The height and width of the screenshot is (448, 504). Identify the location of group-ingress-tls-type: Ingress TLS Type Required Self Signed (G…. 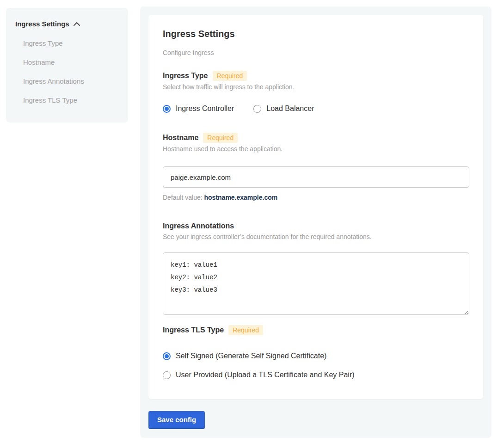
(316, 352).